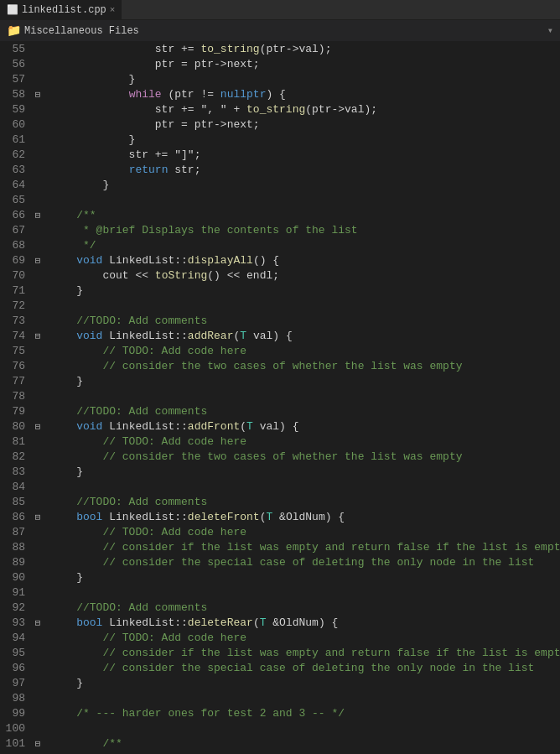 The image size is (560, 754). I want to click on token: cout <<, so click(102, 275).